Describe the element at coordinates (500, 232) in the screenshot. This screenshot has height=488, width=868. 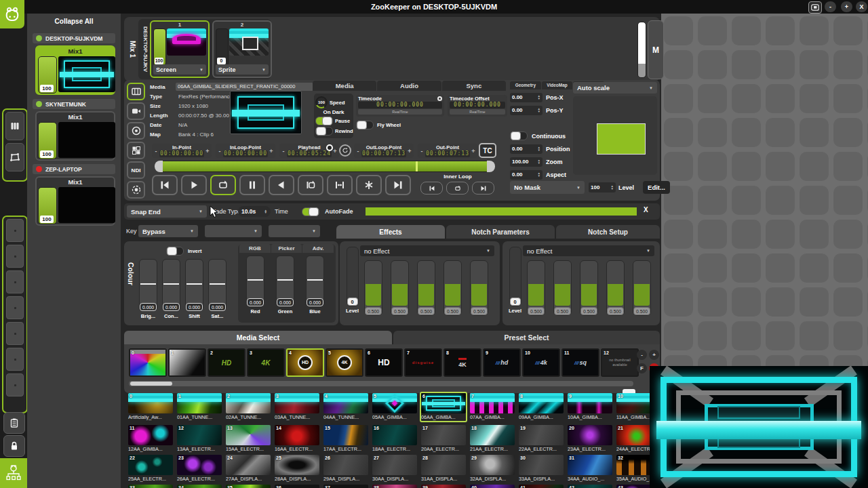
I see `tab-notch-parameters: Notch Parameters` at that location.